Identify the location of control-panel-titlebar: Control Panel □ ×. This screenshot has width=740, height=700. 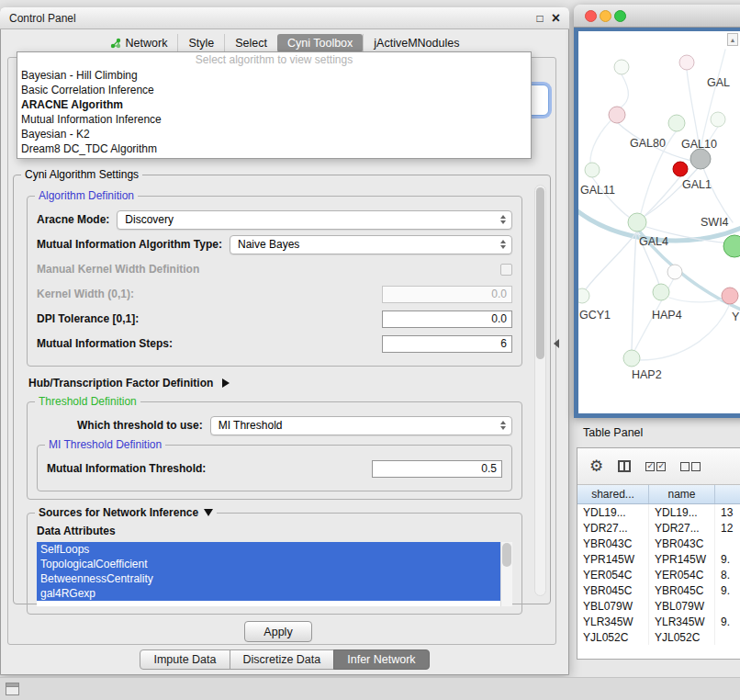
(285, 18).